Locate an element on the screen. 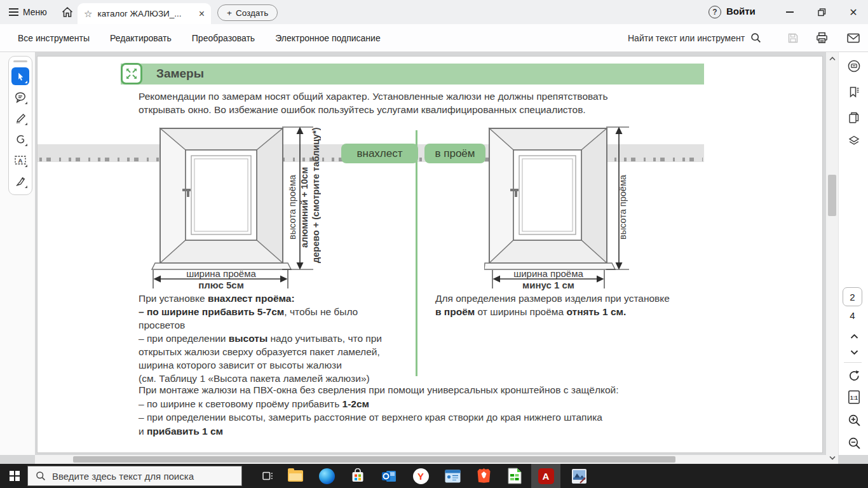 The image size is (868, 488). comment-tool-button is located at coordinates (20, 97).